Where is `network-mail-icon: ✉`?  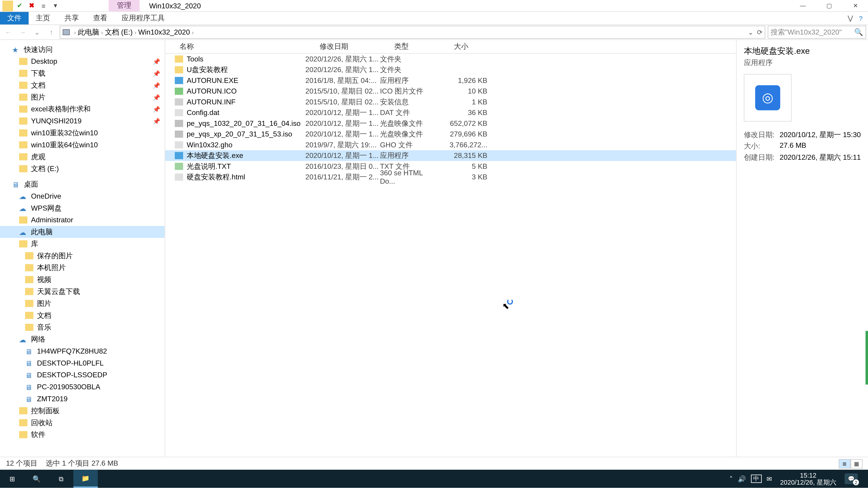
network-mail-icon: ✉ is located at coordinates (769, 479).